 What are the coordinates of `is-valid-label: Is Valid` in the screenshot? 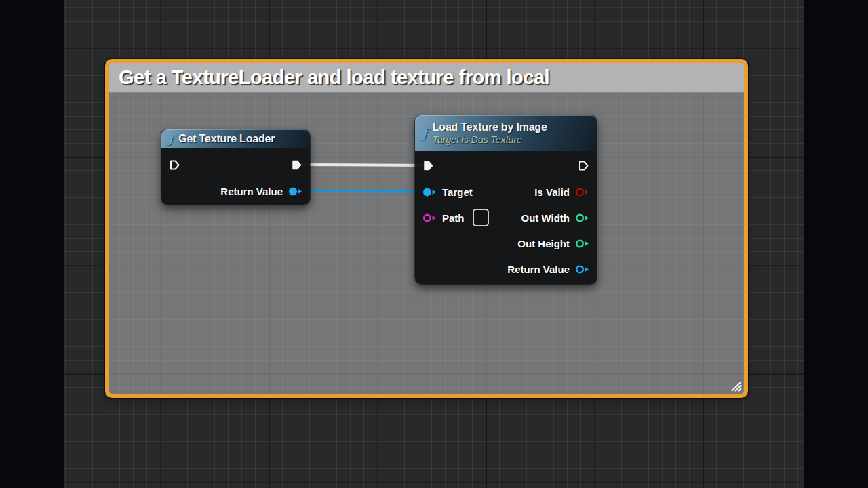 It's located at (552, 192).